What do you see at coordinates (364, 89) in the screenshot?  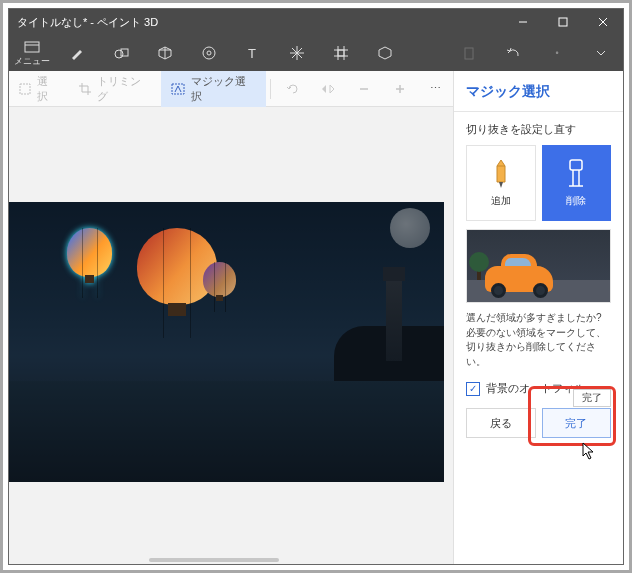 I see `minus-icon` at bounding box center [364, 89].